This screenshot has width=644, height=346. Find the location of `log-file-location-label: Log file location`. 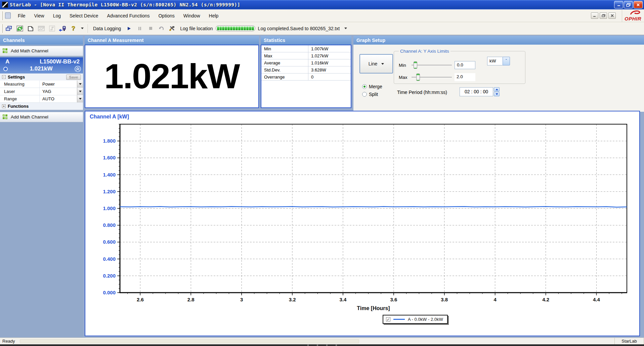

log-file-location-label: Log file location is located at coordinates (196, 29).